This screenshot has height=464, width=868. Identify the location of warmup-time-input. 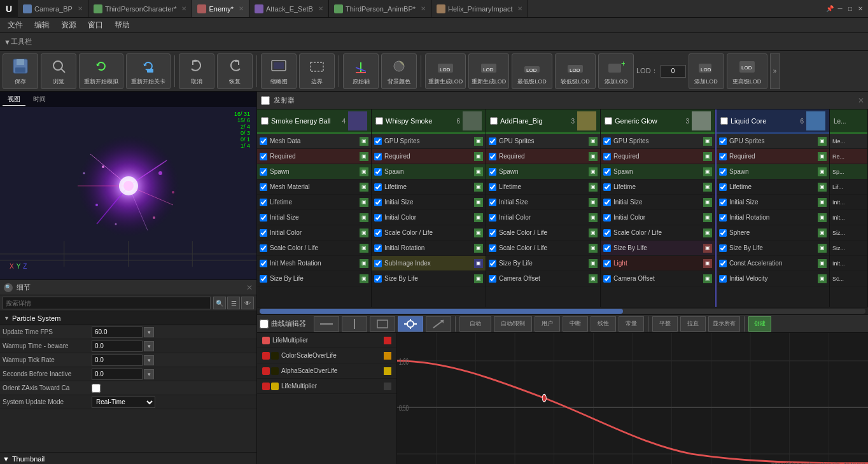
(117, 346).